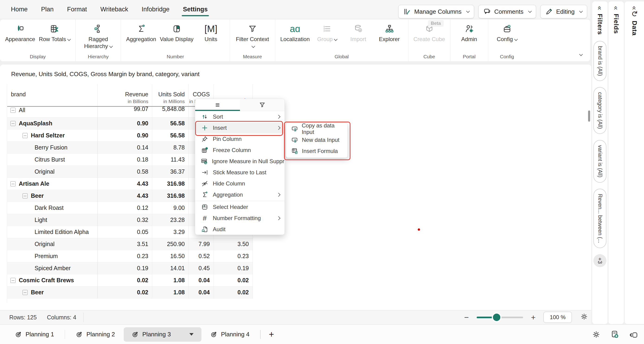 The width and height of the screenshot is (644, 344). What do you see at coordinates (192, 334) in the screenshot?
I see `tab-dropdown-caret` at bounding box center [192, 334].